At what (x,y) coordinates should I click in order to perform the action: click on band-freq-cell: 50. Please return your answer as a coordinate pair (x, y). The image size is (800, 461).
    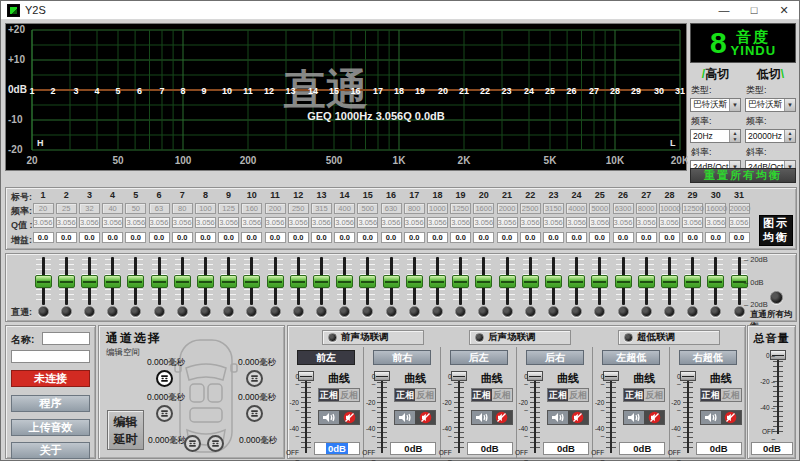
    Looking at the image, I should click on (136, 208).